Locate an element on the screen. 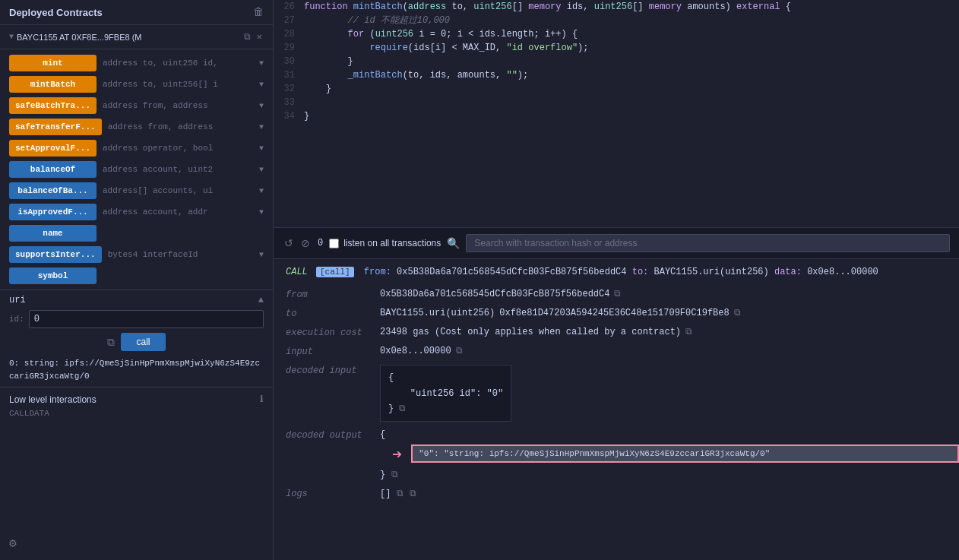 This screenshot has height=560, width=959. fn-row-mint: mint address to, uint256 id, ▼ is located at coordinates (137, 63).